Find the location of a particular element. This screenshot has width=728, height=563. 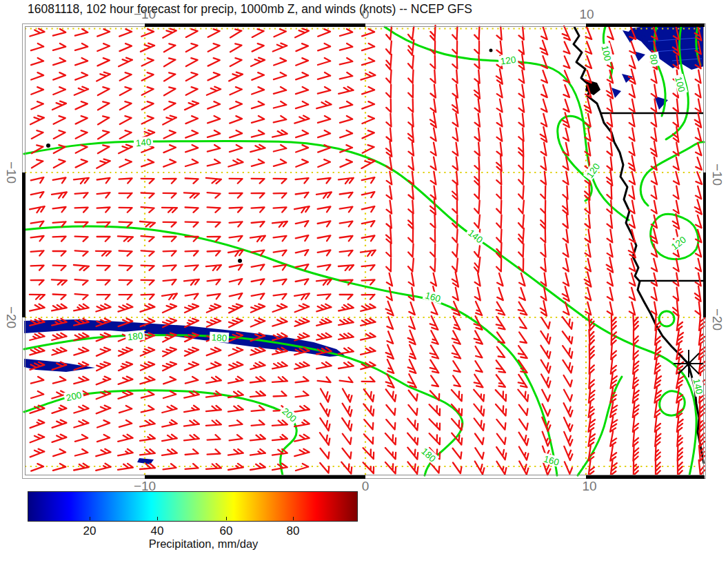

island-annobon is located at coordinates (491, 51).